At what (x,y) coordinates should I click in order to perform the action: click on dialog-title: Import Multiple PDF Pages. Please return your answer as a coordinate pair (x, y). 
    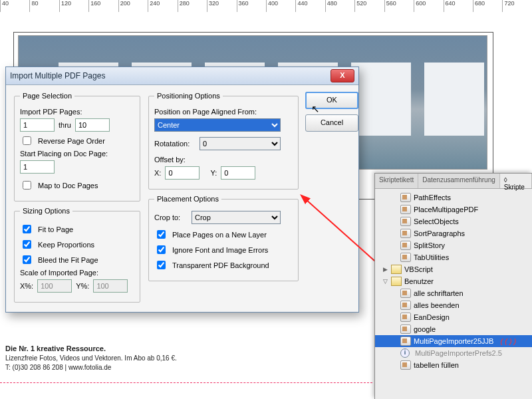
    Looking at the image, I should click on (57, 76).